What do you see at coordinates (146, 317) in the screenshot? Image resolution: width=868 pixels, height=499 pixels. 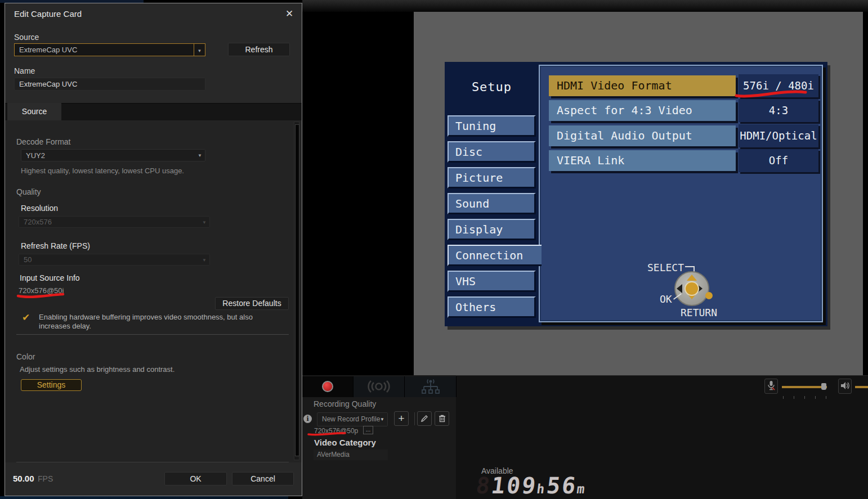 I see `buffering-note-line1: Enabling hardware buffering improves vid…` at bounding box center [146, 317].